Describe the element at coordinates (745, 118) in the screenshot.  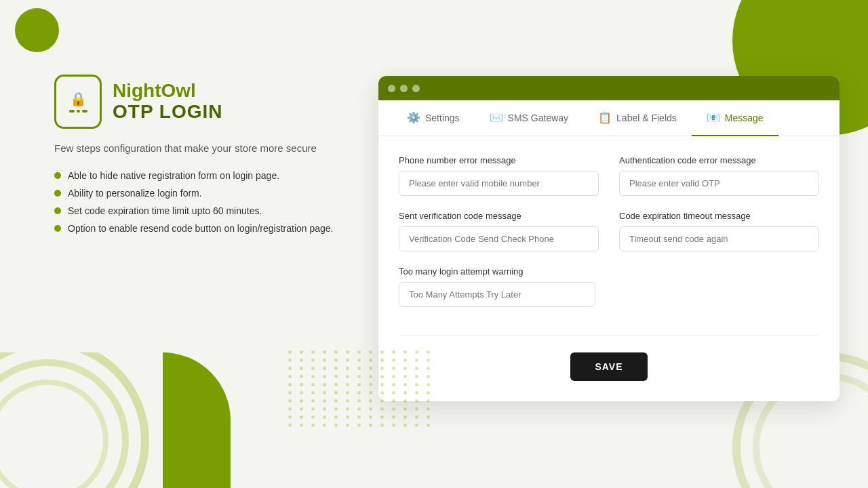
I see `tab-message-label: Message` at that location.